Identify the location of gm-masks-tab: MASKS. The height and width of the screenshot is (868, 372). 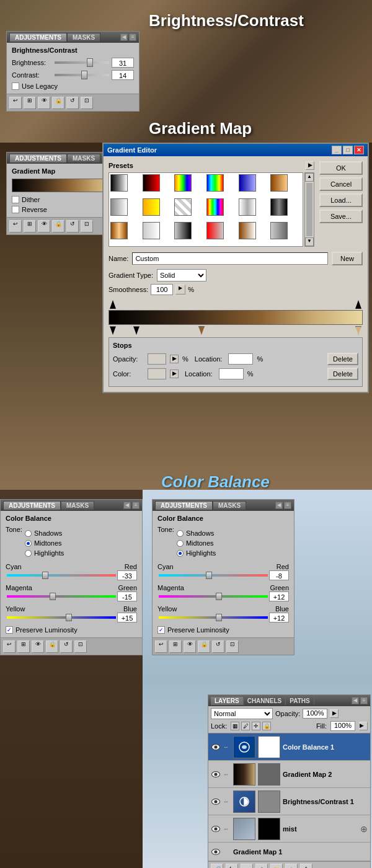
(84, 159).